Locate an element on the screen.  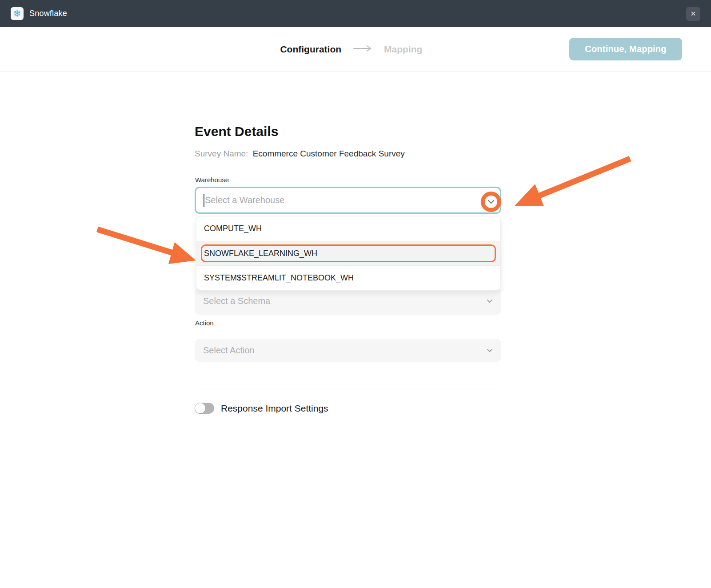
option-label: SNOWFLAKE_LEARNING_WH is located at coordinates (260, 253).